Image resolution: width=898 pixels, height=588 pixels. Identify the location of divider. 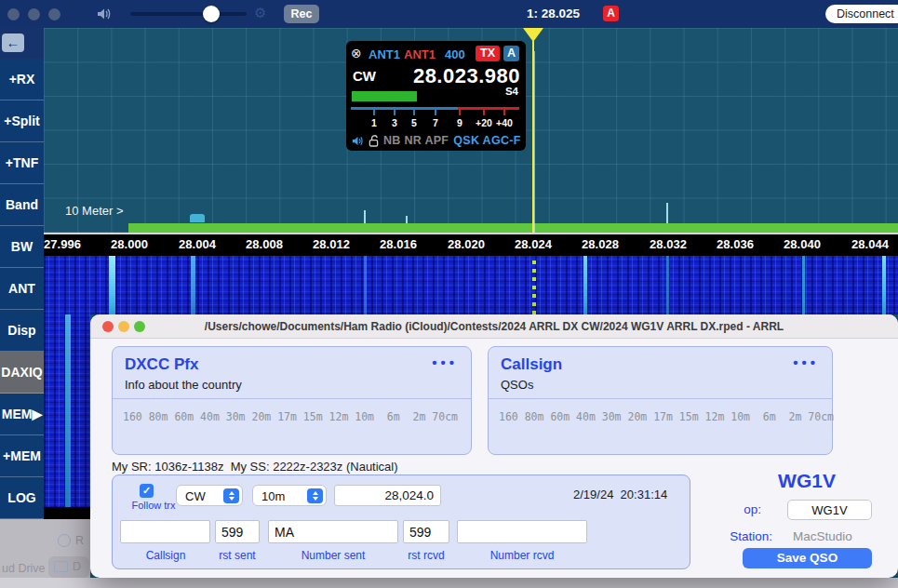
(292, 398).